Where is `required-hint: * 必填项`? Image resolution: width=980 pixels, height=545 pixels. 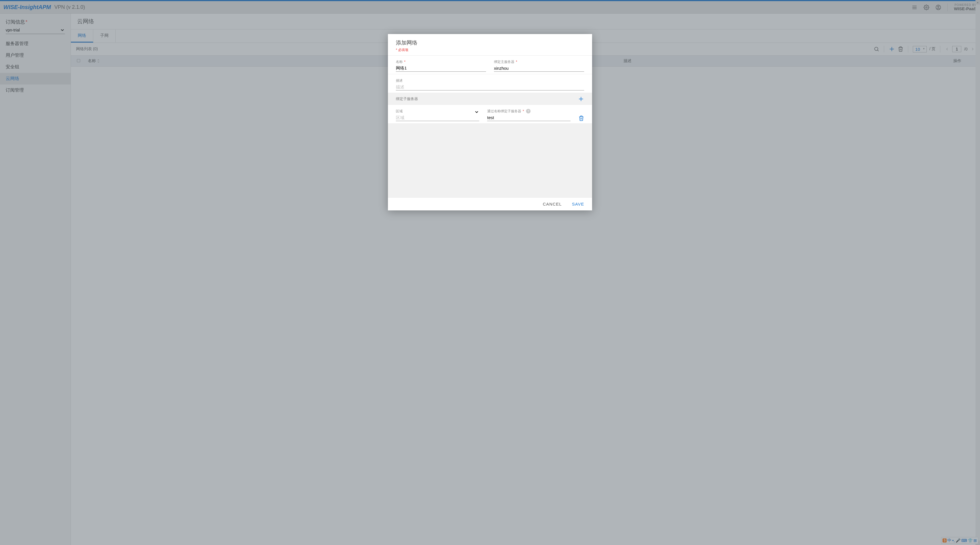
required-hint: * 必填项 is located at coordinates (490, 50).